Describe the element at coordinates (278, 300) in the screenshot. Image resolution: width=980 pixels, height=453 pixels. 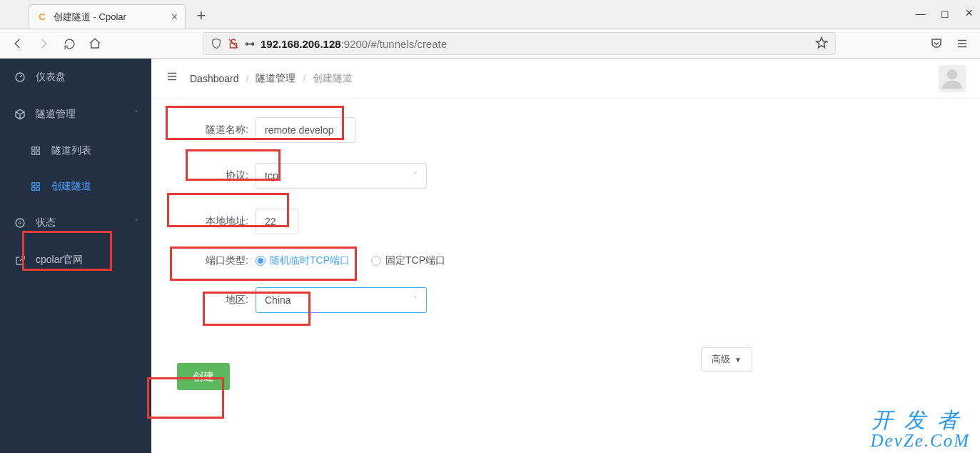
I see `region-value: China` at that location.